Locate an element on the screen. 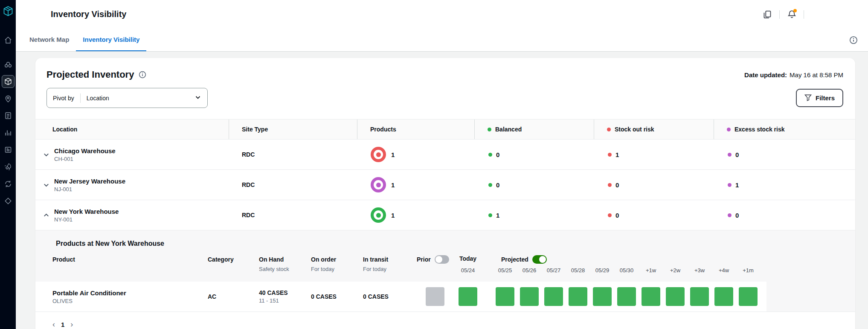  header-divider is located at coordinates (780, 15).